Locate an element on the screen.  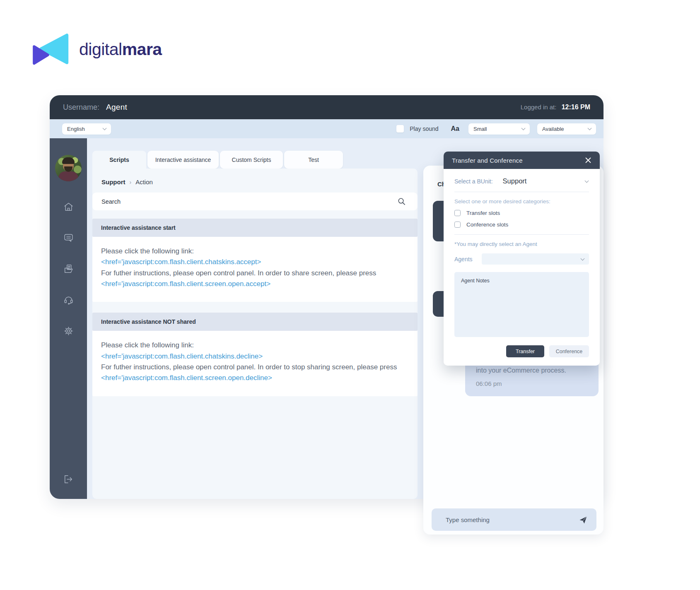
modal-title: Transfer and Conference is located at coordinates (487, 161).